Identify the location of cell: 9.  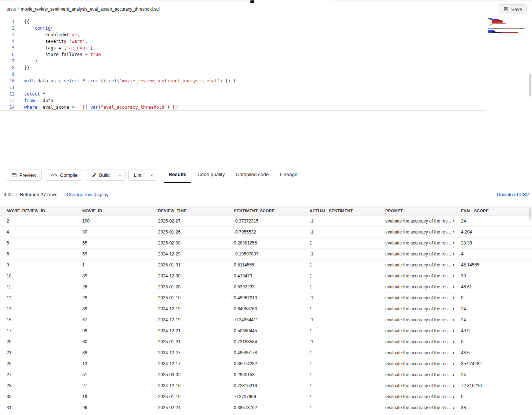
(45, 265).